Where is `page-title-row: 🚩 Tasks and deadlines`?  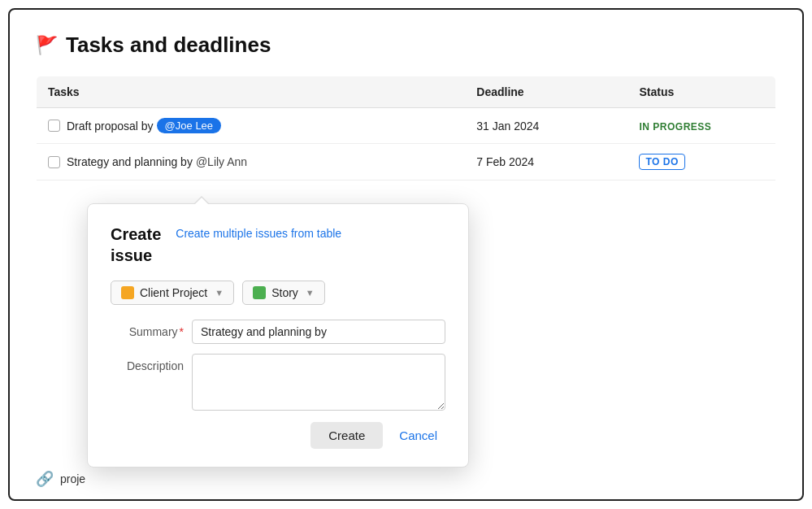 page-title-row: 🚩 Tasks and deadlines is located at coordinates (406, 46).